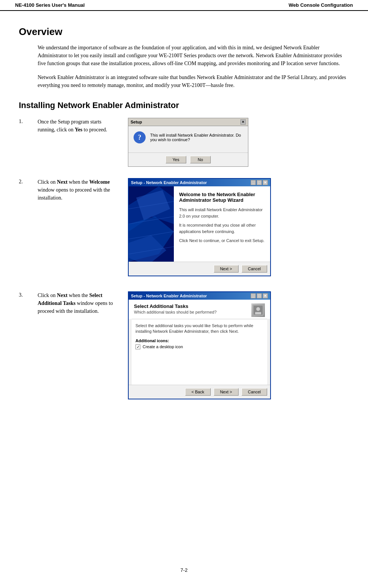  What do you see at coordinates (226, 392) in the screenshot?
I see `step3-next-button: Next >` at bounding box center [226, 392].